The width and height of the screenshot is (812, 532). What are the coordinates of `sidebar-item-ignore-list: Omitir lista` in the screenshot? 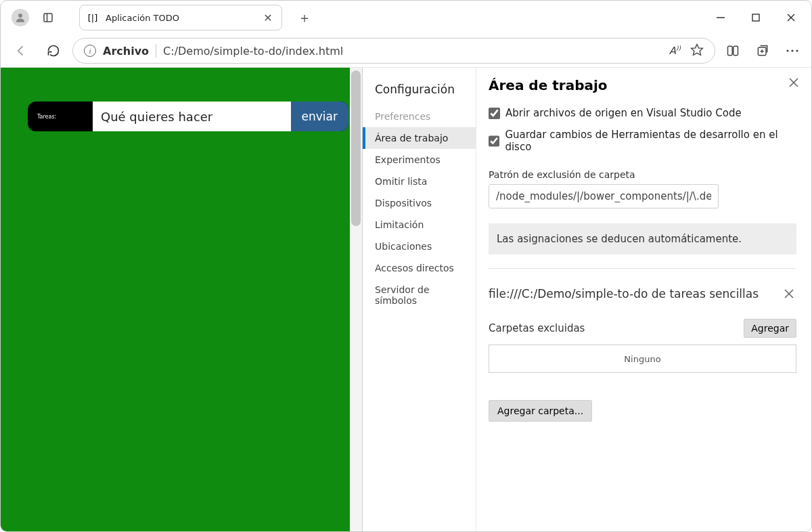 It's located at (420, 181).